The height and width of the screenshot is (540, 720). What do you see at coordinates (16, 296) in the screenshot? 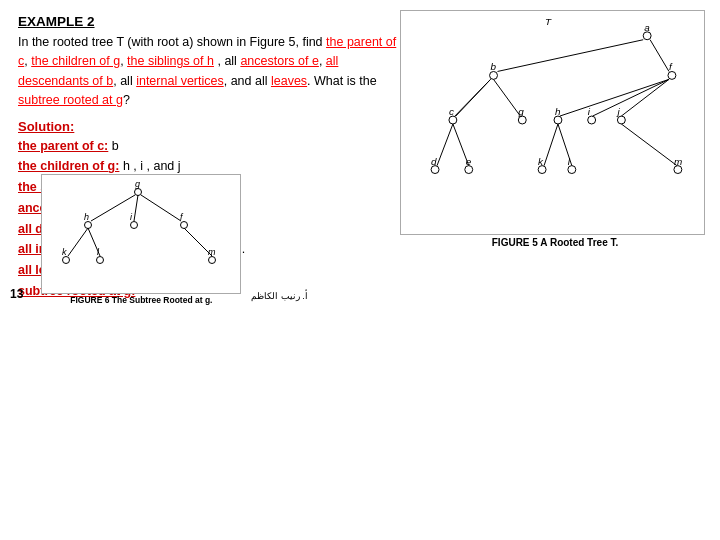
I see `page-number: 13` at bounding box center [16, 296].